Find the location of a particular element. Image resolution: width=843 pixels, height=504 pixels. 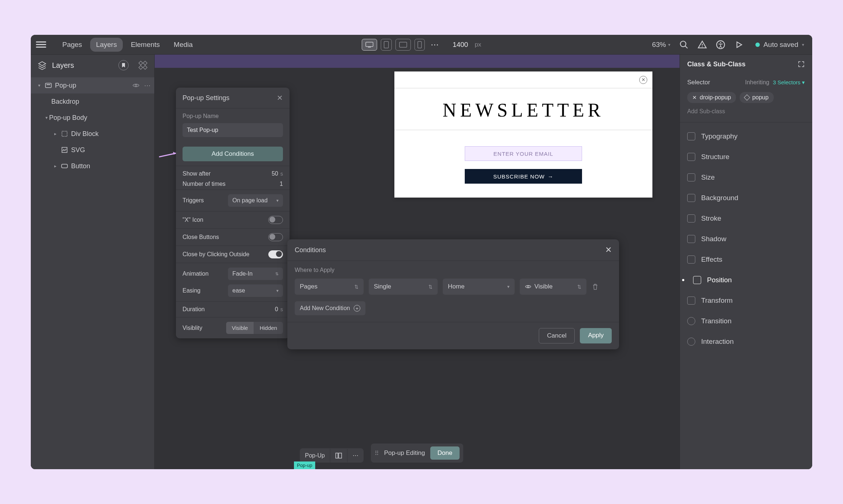

more-icon: ⋯ is located at coordinates (147, 85).